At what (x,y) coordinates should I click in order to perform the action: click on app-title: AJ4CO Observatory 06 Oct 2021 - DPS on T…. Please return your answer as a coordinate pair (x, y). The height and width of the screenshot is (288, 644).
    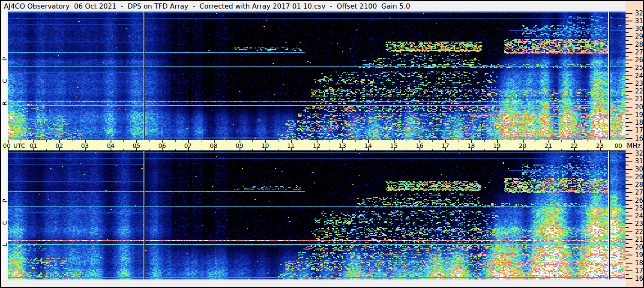
    Looking at the image, I should click on (206, 6).